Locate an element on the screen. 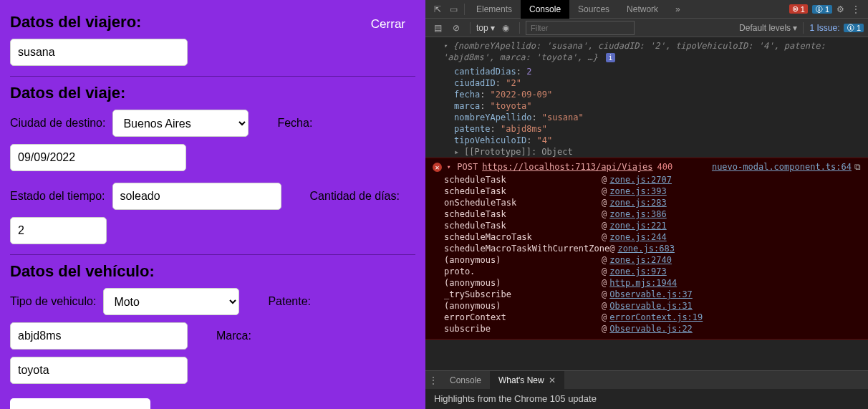 Image resolution: width=868 pixels, height=409 pixels. stack-trace-row: scheduleMacroTask@zone.js:244 is located at coordinates (647, 237).